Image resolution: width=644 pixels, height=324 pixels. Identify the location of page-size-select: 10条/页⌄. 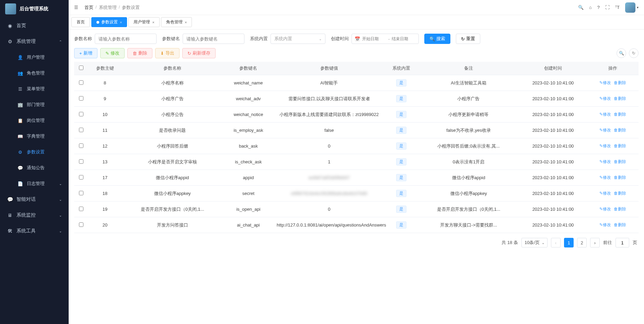
(534, 243).